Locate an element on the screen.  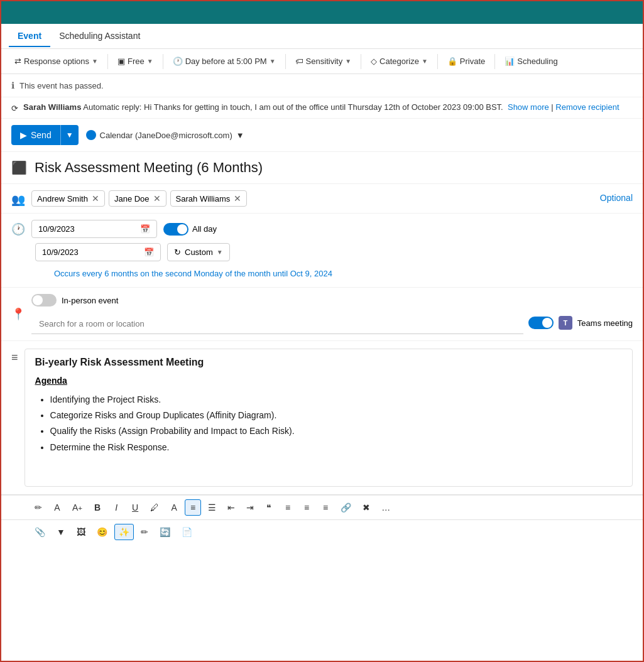
format-italic-btn: I is located at coordinates (116, 507).